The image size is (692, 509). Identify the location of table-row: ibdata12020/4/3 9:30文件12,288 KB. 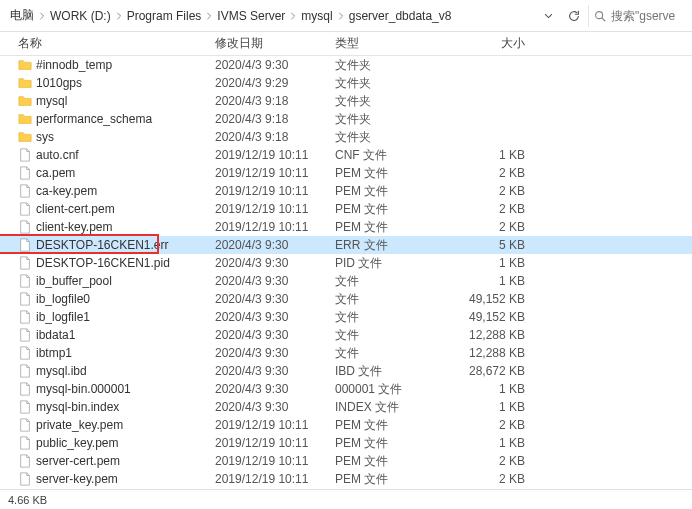
(346, 335).